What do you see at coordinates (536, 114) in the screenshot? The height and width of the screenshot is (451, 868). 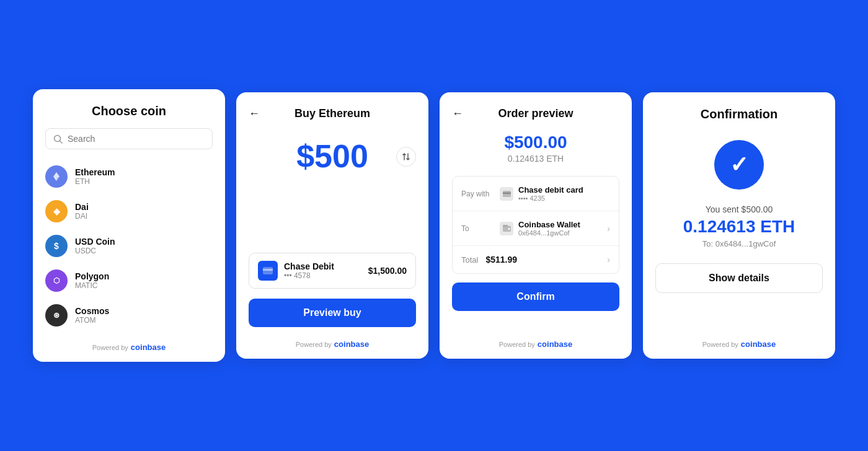 I see `panel3-title: Order preview` at bounding box center [536, 114].